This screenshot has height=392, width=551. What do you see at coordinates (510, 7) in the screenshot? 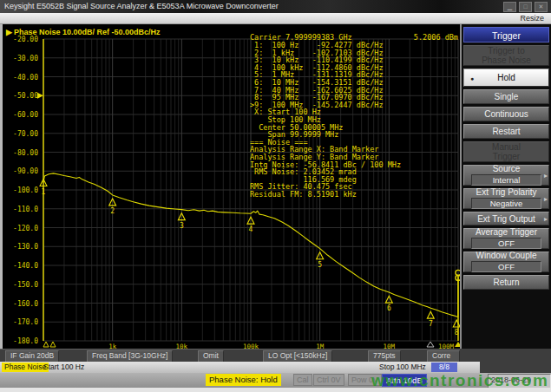
I see `minimize-button: ▁` at bounding box center [510, 7].